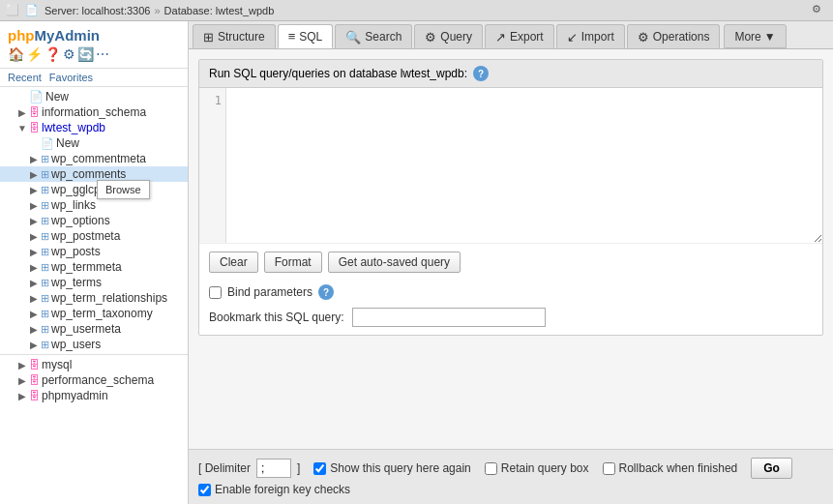  What do you see at coordinates (94, 396) in the screenshot?
I see `db-phpmyadmin: ▶ 🗄 phpmyadmin` at bounding box center [94, 396].